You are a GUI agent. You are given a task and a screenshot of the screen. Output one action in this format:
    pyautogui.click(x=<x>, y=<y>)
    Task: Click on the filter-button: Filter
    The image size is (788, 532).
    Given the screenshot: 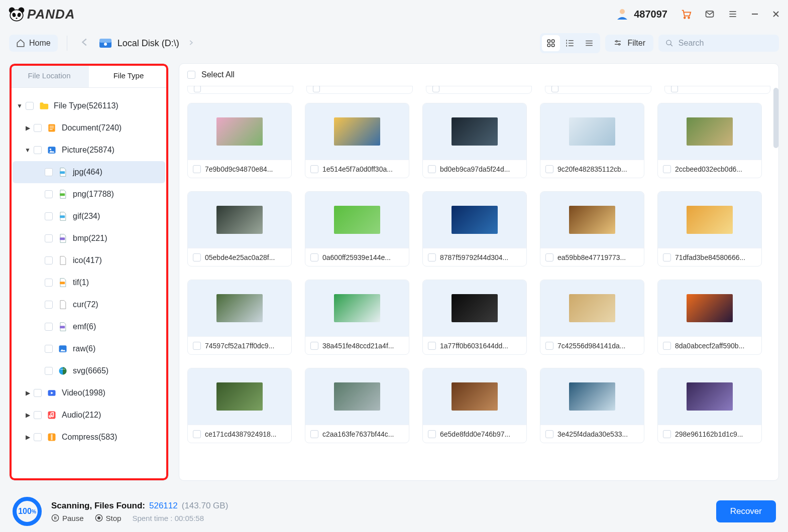 What is the action you would take?
    pyautogui.click(x=629, y=43)
    